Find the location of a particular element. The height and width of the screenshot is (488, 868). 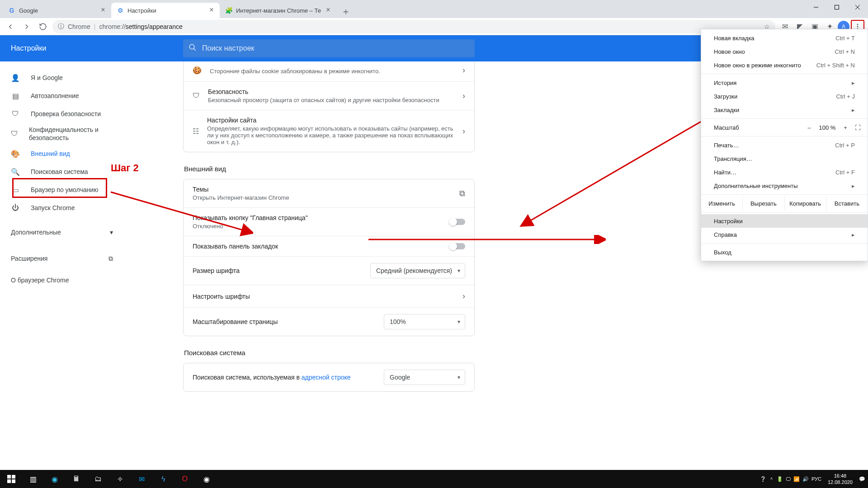

sidebar-about-chrome: О браузере Chrome is located at coordinates (63, 280).